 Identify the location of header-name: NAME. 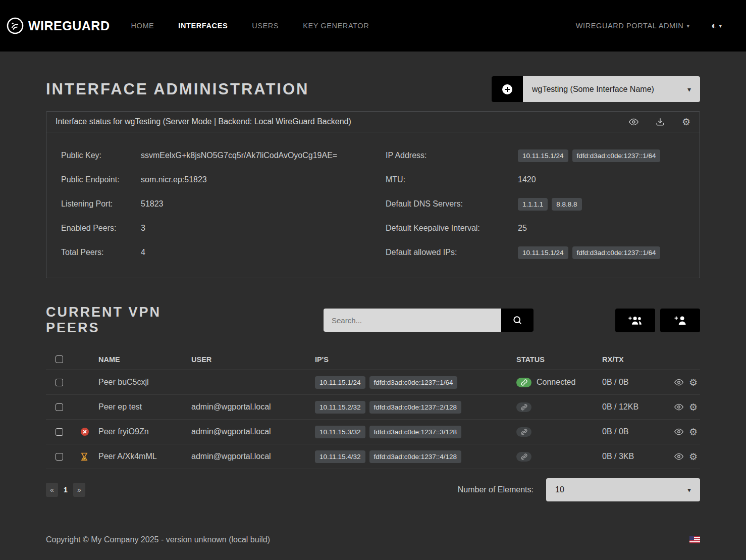
(145, 360).